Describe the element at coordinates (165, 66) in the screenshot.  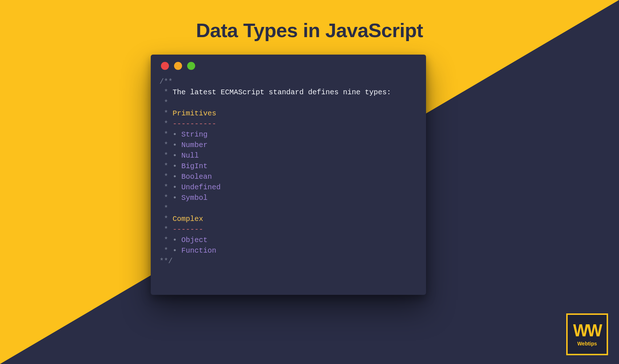
I see `close-icon` at that location.